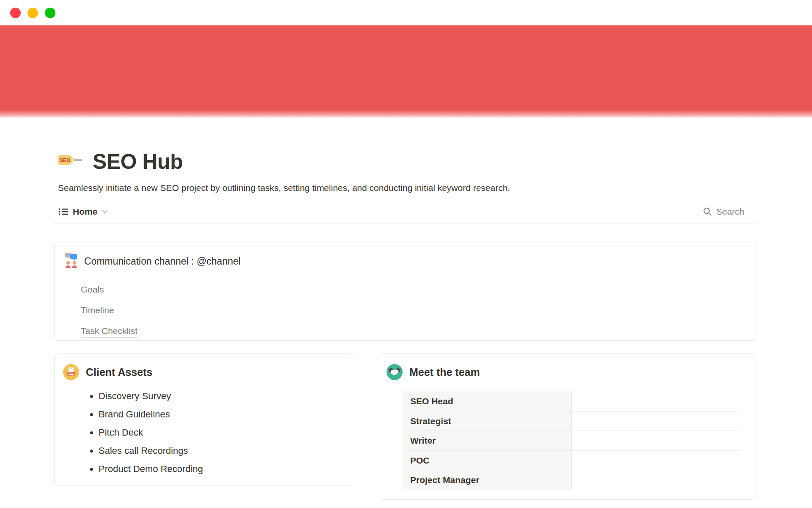 The image size is (812, 508). What do you see at coordinates (487, 441) in the screenshot?
I see `team-role-cell: Writer` at bounding box center [487, 441].